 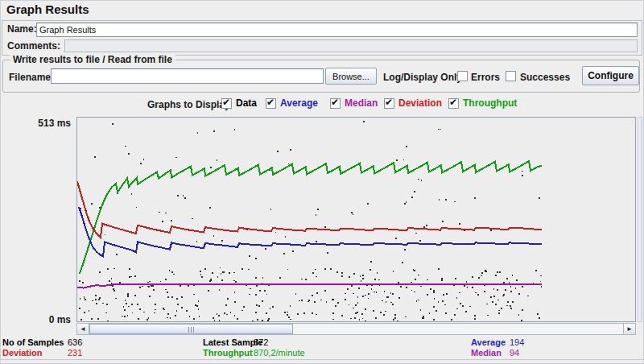 I want to click on average-option-label: Average, so click(x=299, y=103).